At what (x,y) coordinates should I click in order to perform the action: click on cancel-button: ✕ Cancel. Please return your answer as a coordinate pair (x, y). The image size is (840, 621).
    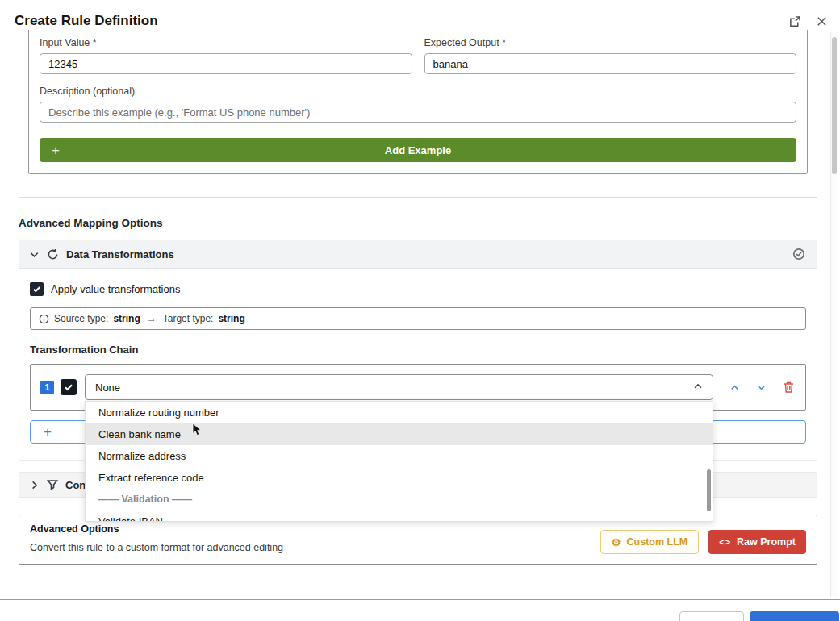
    Looking at the image, I should click on (712, 616).